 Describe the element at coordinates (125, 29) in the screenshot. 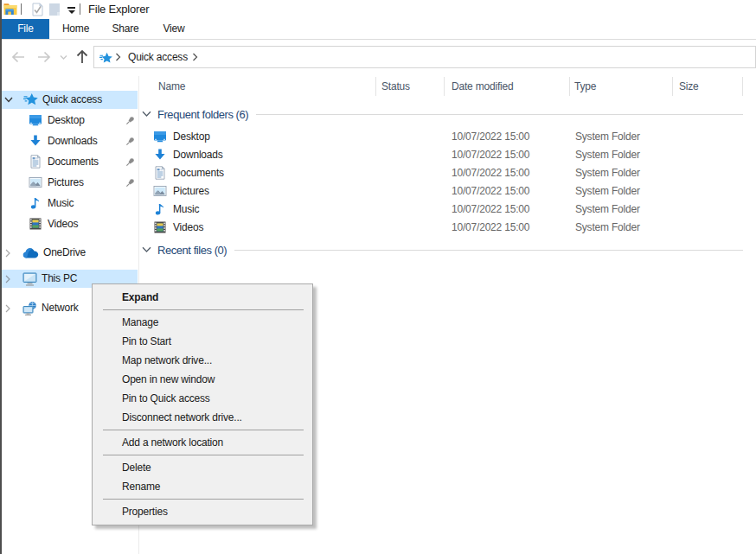

I see `tab-share: Share` at that location.